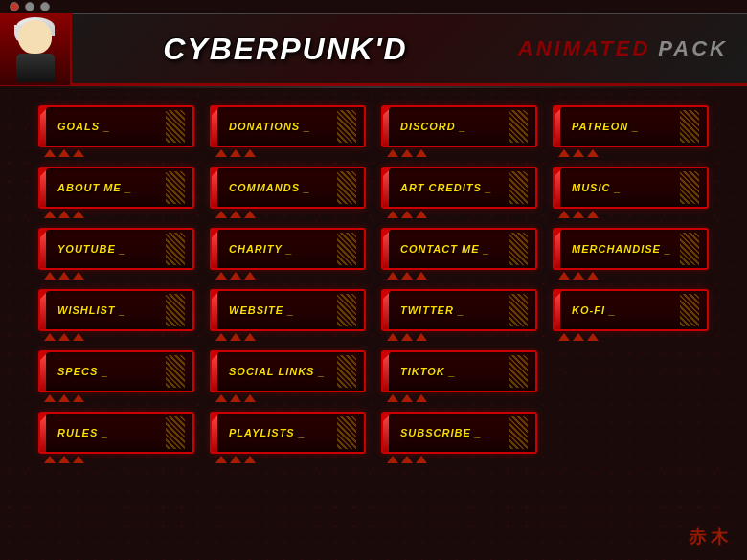 This screenshot has height=560, width=747. What do you see at coordinates (263, 433) in the screenshot?
I see `panel-btn-label-playlists: PLAYLISTS _` at bounding box center [263, 433].